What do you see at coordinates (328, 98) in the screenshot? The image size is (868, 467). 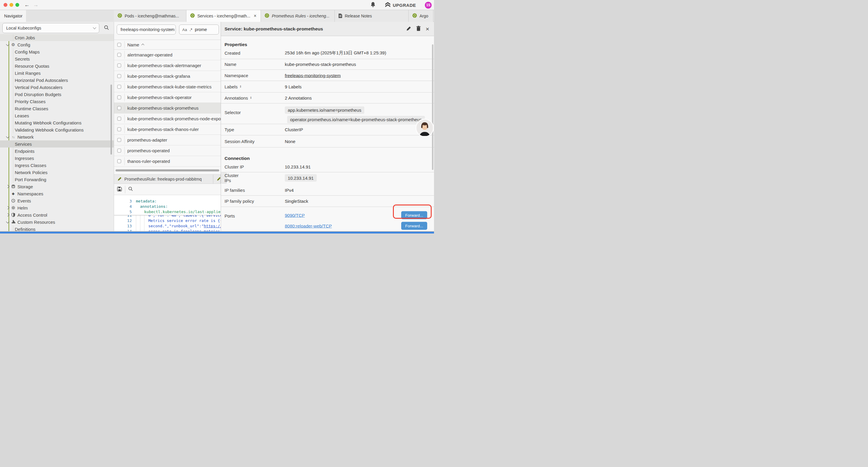 I see `detail-row-annotations: Annotations▲▼2 Annotations` at bounding box center [328, 98].